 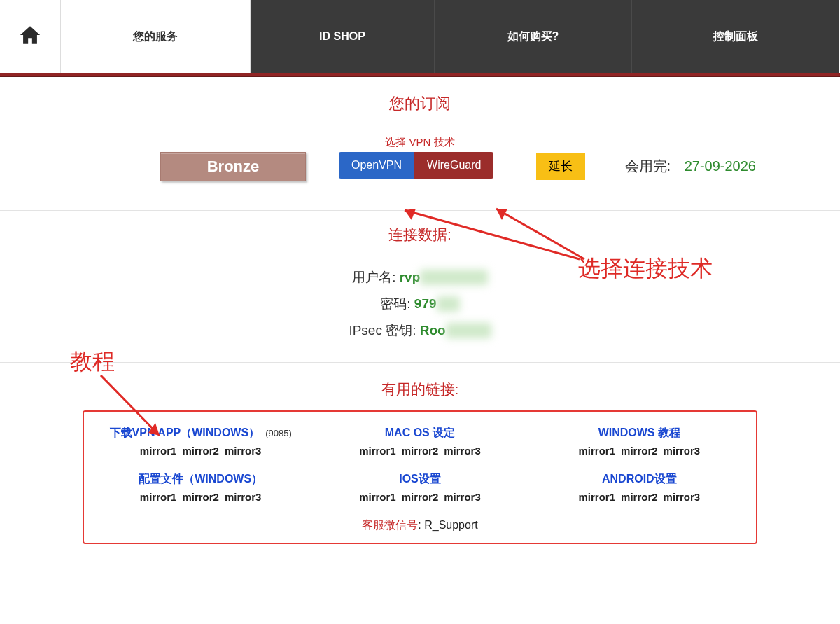 What do you see at coordinates (561, 167) in the screenshot?
I see `extend-button: 延长` at bounding box center [561, 167].